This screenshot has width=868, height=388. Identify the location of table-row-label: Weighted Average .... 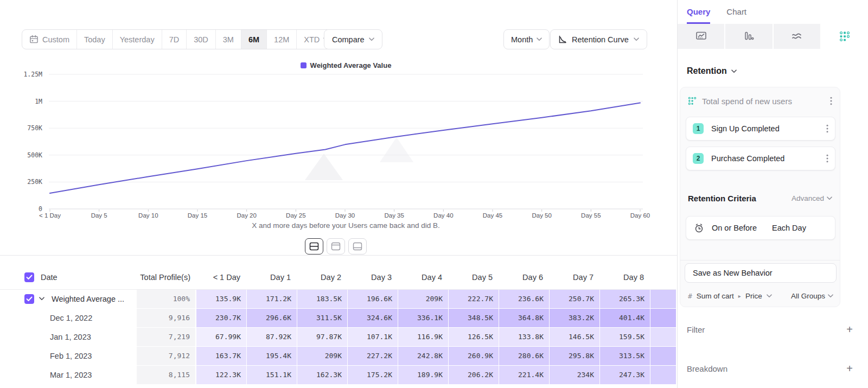
(88, 299).